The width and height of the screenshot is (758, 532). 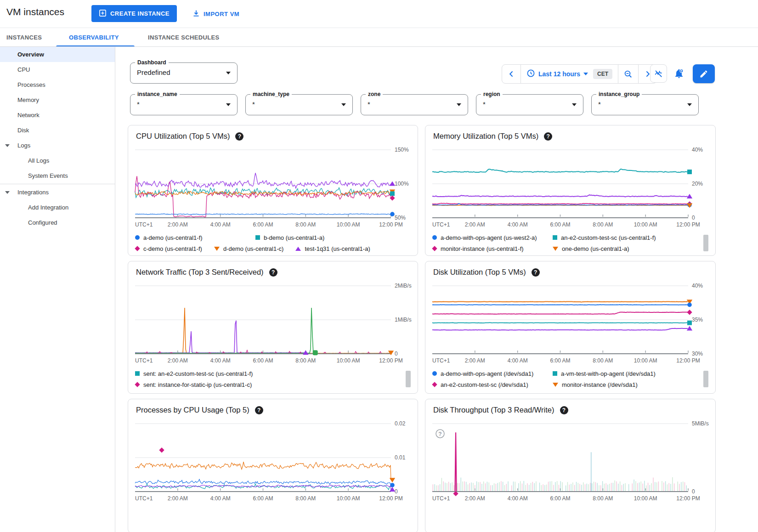 I want to click on sidebar-item-disk: Disk, so click(x=57, y=130).